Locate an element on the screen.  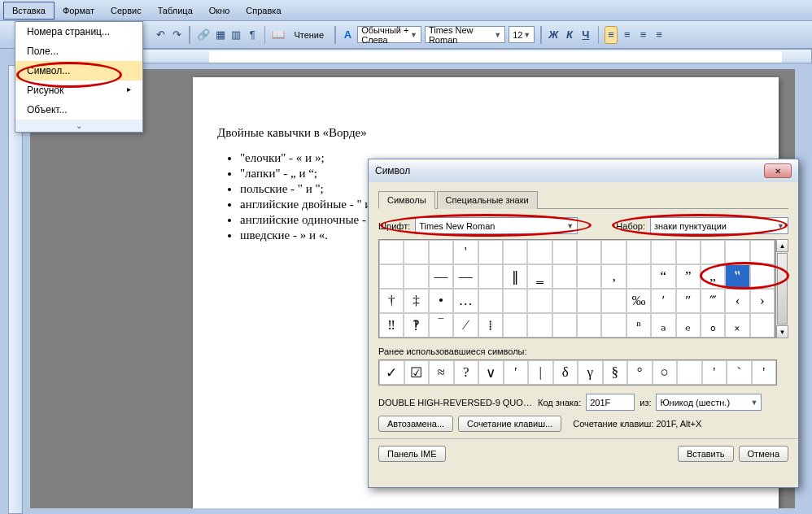
symbol-cell: … is located at coordinates (465, 301).